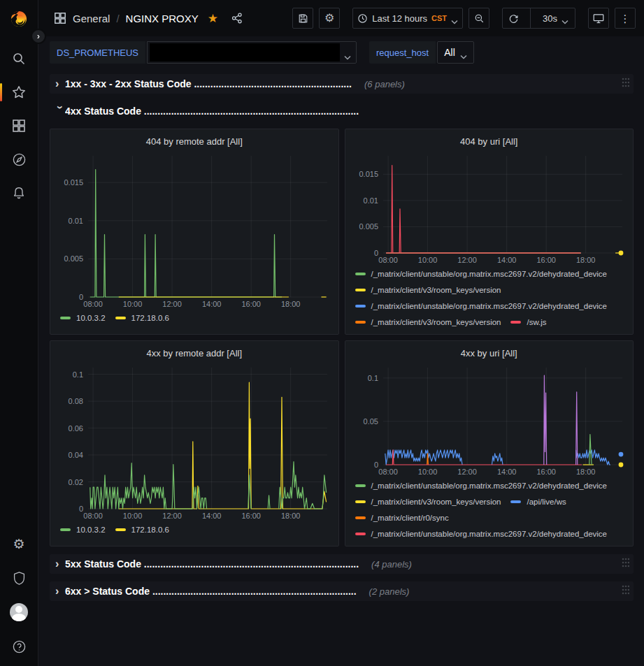 The width and height of the screenshot is (644, 666). I want to click on refresh-interval-label: 30s, so click(550, 18).